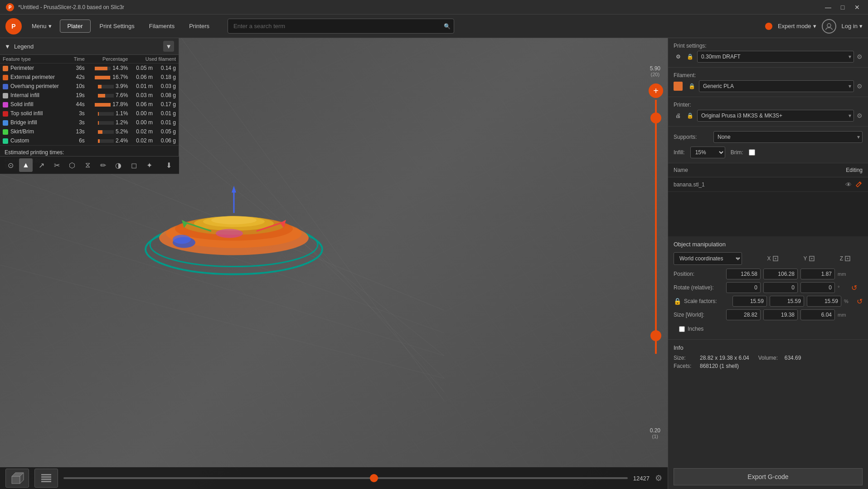 The height and width of the screenshot is (489, 868). What do you see at coordinates (787, 301) in the screenshot?
I see `scale-y-input` at bounding box center [787, 301].